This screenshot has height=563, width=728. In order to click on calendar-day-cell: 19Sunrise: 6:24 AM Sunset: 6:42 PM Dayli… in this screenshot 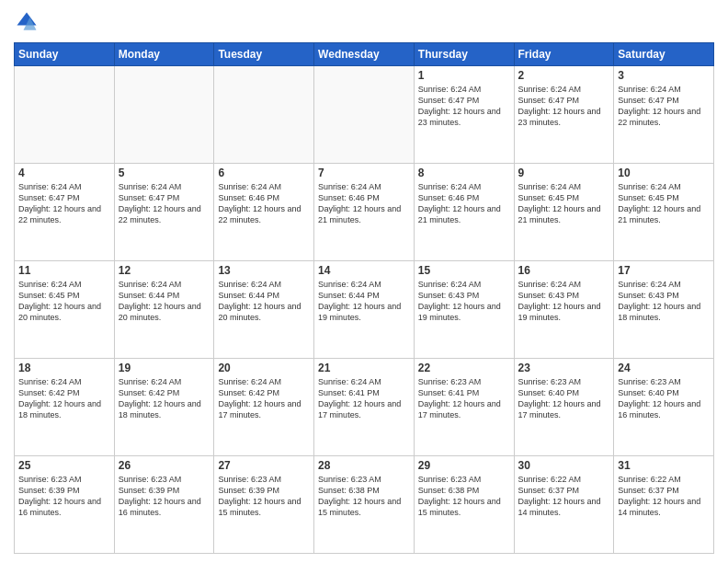, I will do `click(164, 408)`.